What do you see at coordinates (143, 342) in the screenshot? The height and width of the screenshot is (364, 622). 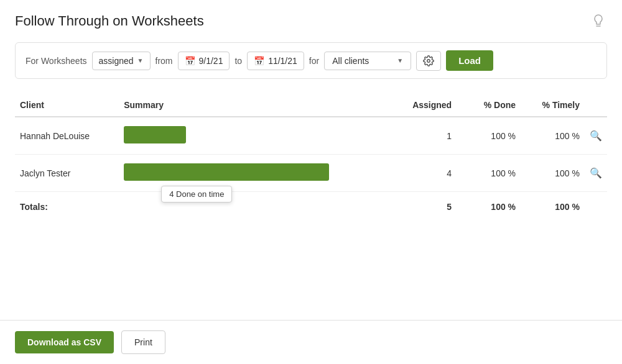 I see `print-button: Print` at bounding box center [143, 342].